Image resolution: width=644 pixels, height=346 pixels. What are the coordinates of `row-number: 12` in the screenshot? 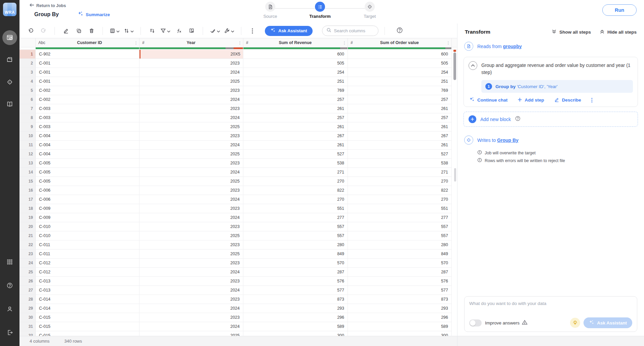 It's located at (28, 154).